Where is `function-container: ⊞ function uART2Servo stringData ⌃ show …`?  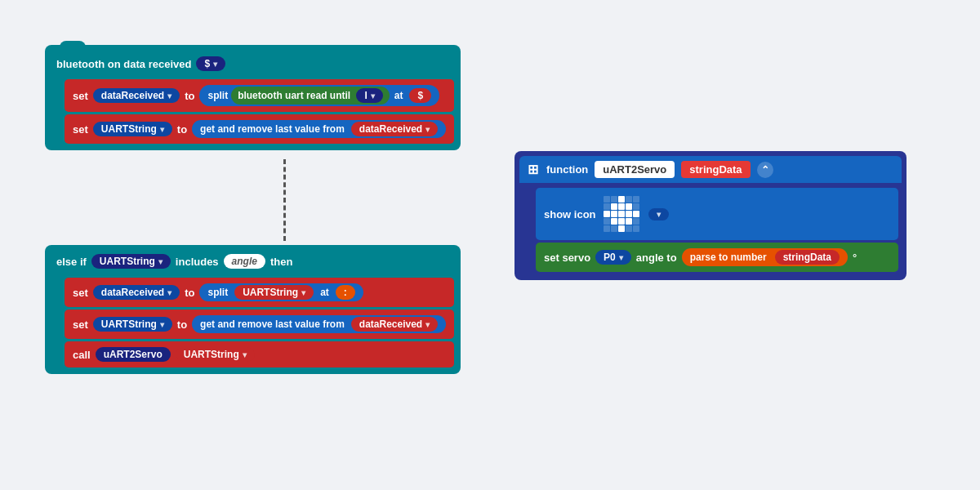 function-container: ⊞ function uART2Servo stringData ⌃ show … is located at coordinates (710, 216).